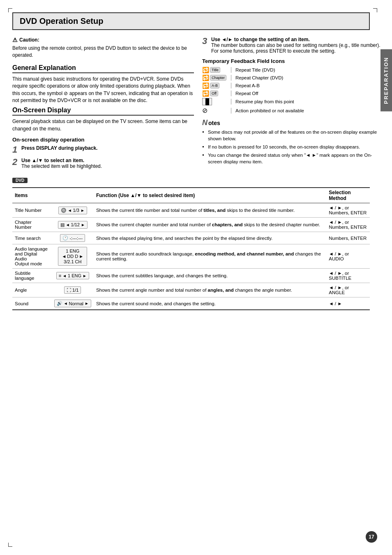 This screenshot has height=555, width=392. I want to click on feedback-heading: Temporary Feedback Field Icons, so click(293, 61).